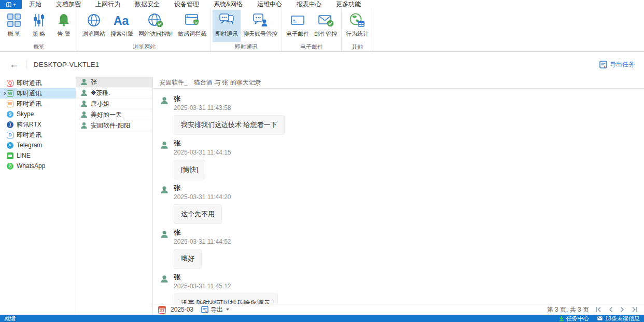 This screenshot has height=322, width=644. What do you see at coordinates (182, 310) in the screenshot?
I see `date-filter-value: 2025-03` at bounding box center [182, 310].